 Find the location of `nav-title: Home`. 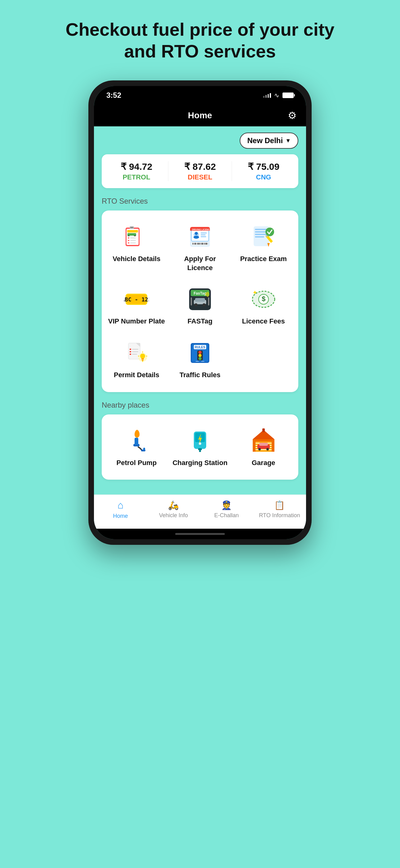

nav-title: Home is located at coordinates (200, 115).